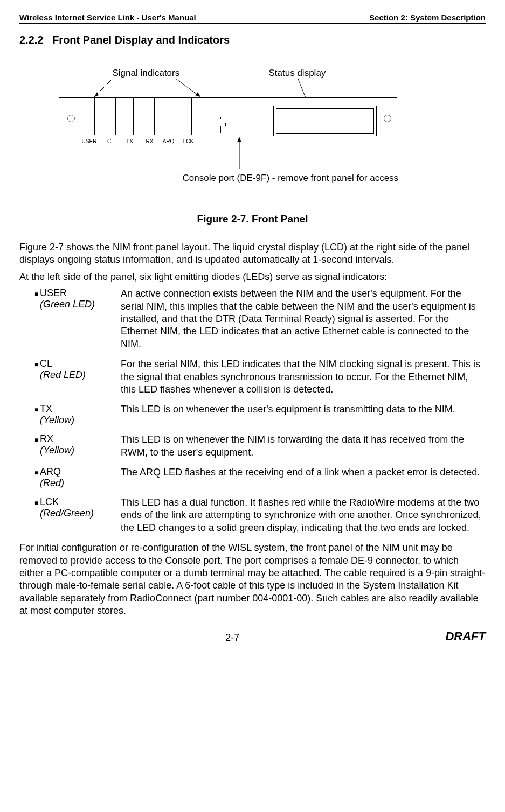  What do you see at coordinates (150, 141) in the screenshot?
I see `led-label-rx: RX` at bounding box center [150, 141].